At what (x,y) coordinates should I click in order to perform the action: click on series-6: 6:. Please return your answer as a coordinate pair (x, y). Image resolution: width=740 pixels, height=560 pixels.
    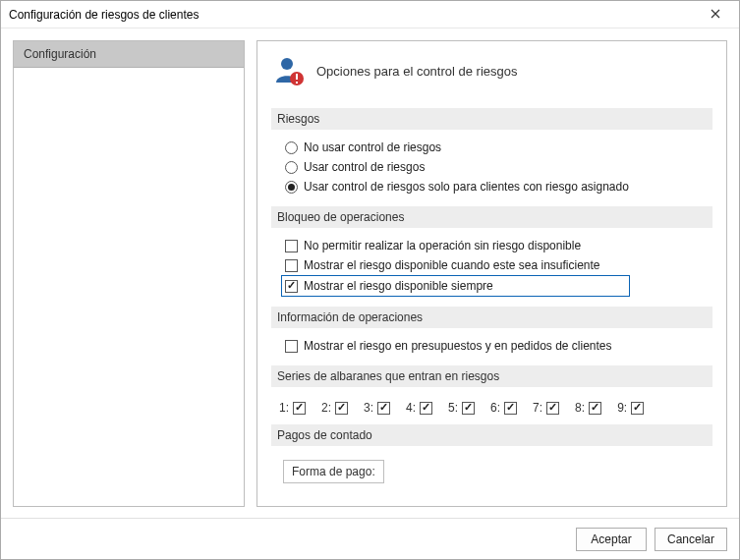
    Looking at the image, I should click on (503, 408).